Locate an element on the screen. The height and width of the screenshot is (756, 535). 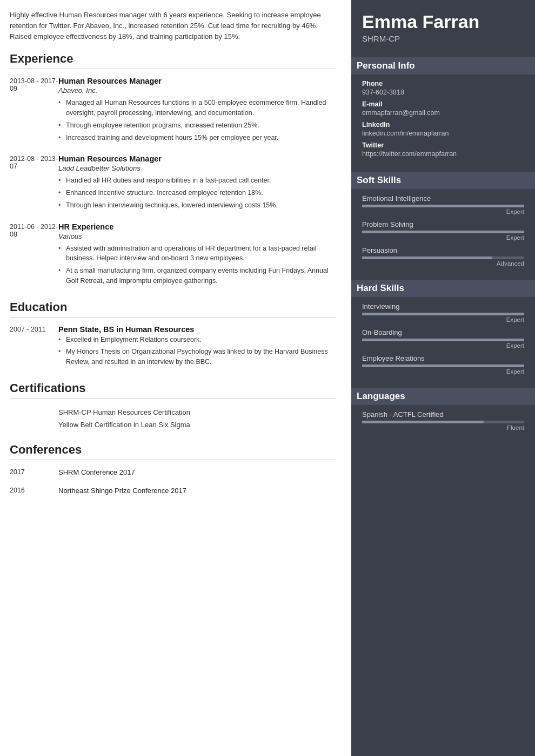
summary-text: Highly effective Human Resources manager… is located at coordinates (173, 26).